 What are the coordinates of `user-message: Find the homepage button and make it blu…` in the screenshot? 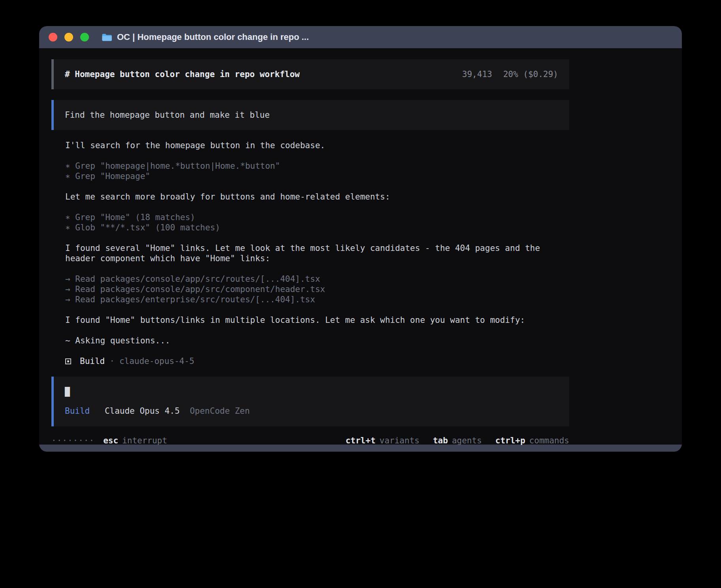 It's located at (310, 115).